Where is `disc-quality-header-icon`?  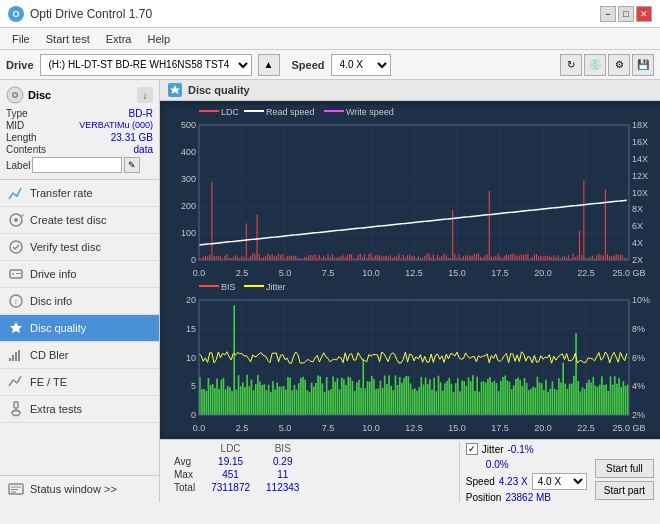 disc-quality-header-icon is located at coordinates (175, 90).